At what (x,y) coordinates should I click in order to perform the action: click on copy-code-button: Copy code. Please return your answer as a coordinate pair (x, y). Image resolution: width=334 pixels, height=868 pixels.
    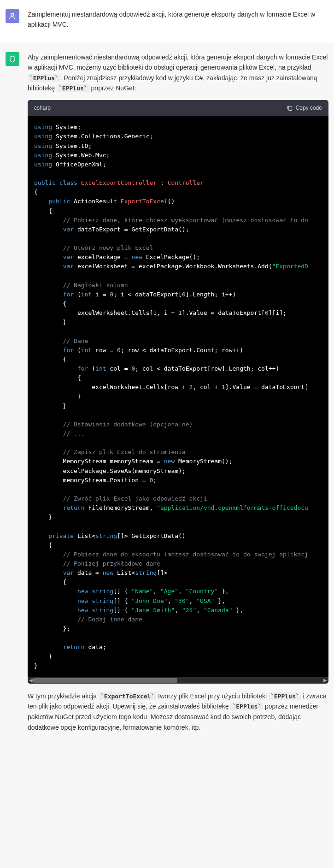
    Looking at the image, I should click on (304, 108).